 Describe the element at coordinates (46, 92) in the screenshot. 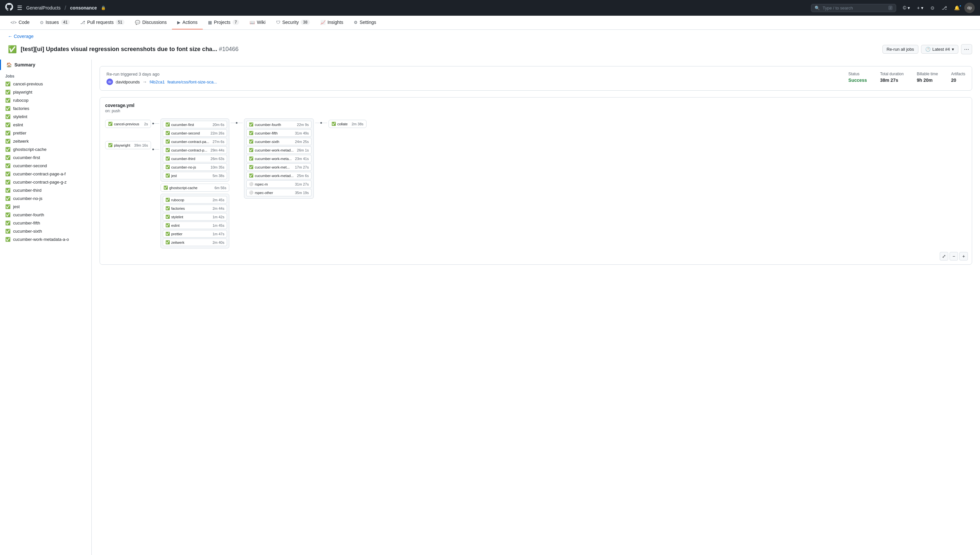

I see `sidebar-job: ✅ playwright` at that location.